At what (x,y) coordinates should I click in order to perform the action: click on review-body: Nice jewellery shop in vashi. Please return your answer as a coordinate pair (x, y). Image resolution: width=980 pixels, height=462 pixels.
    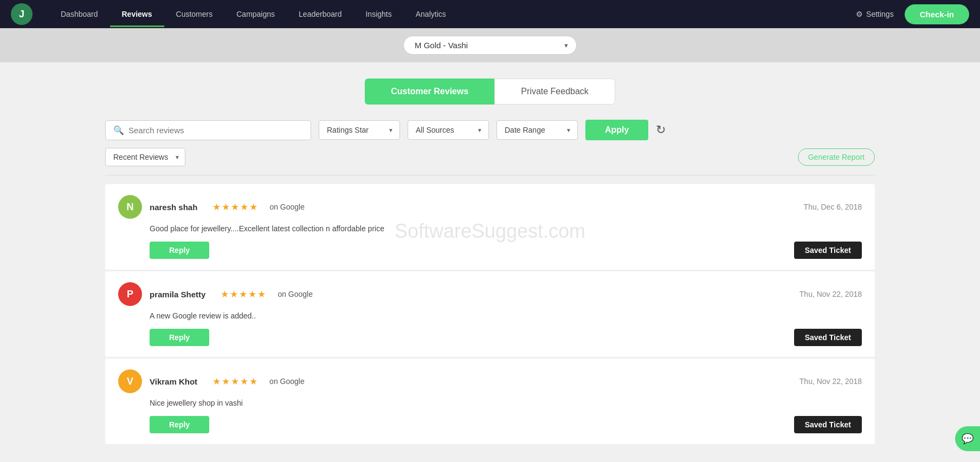
    Looking at the image, I should click on (506, 403).